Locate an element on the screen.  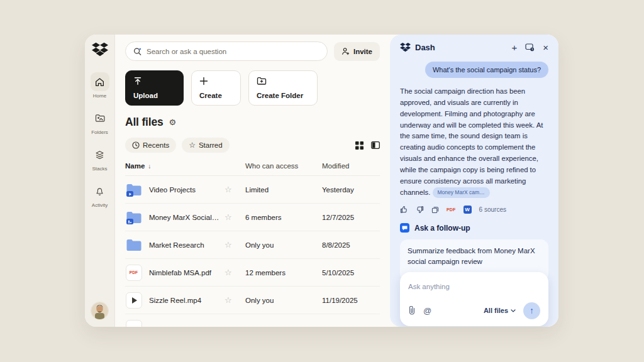
source-pdf-icon: PDF is located at coordinates (452, 210).